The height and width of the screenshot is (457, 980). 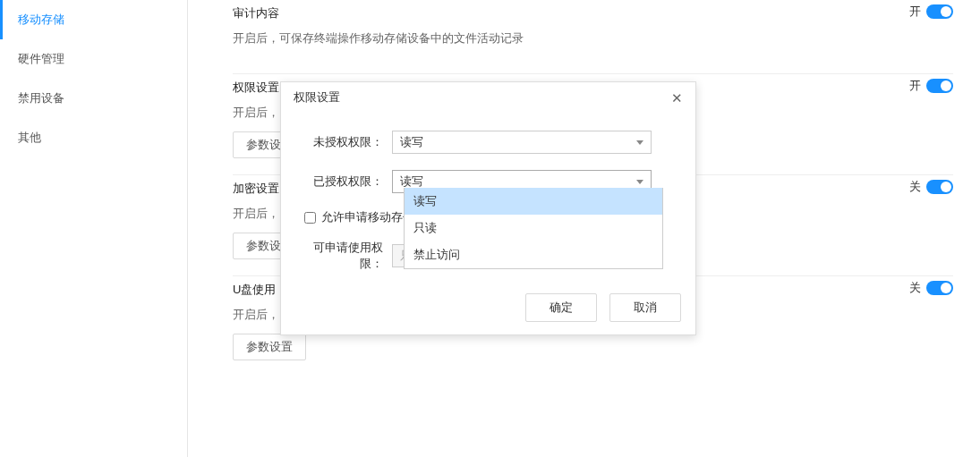 I want to click on ok-button: 确定, so click(x=561, y=308).